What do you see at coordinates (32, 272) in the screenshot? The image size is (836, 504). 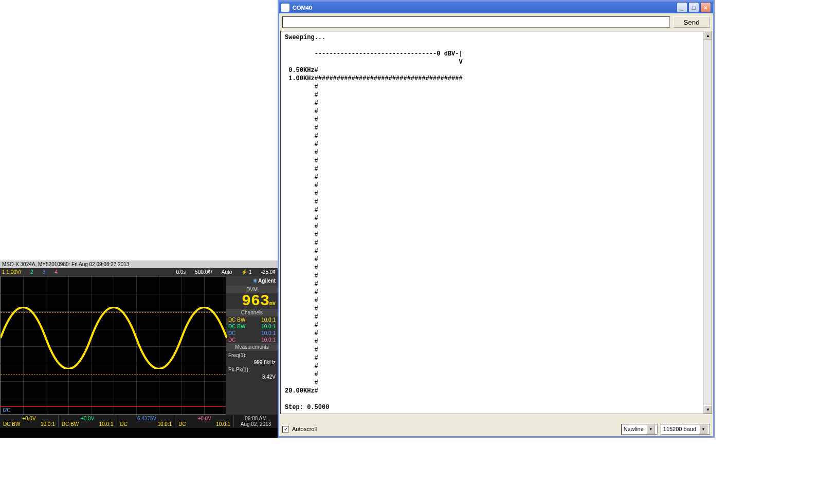 I see `scope-ch2-marker: 2` at bounding box center [32, 272].